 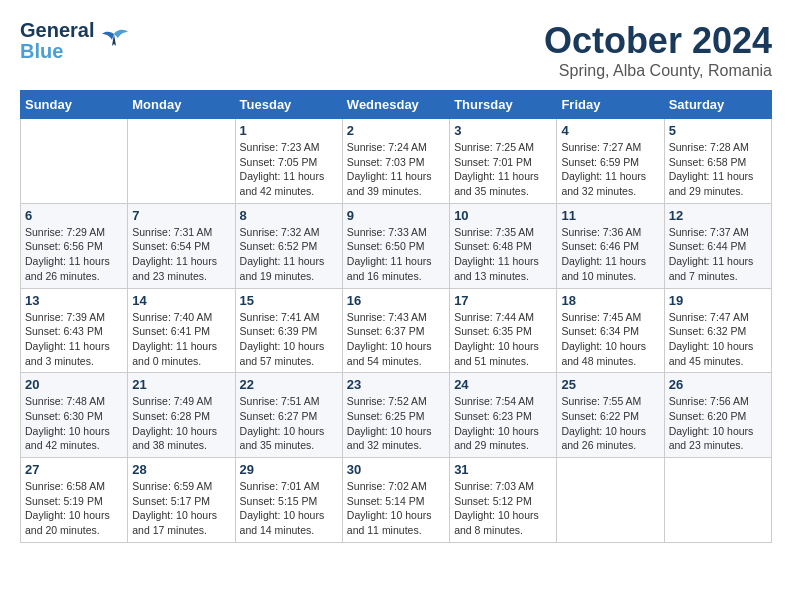 I want to click on day-info: Sunrise: 7:56 AM Sunset: 6:20 PM Dayligh…, so click(x=718, y=424).